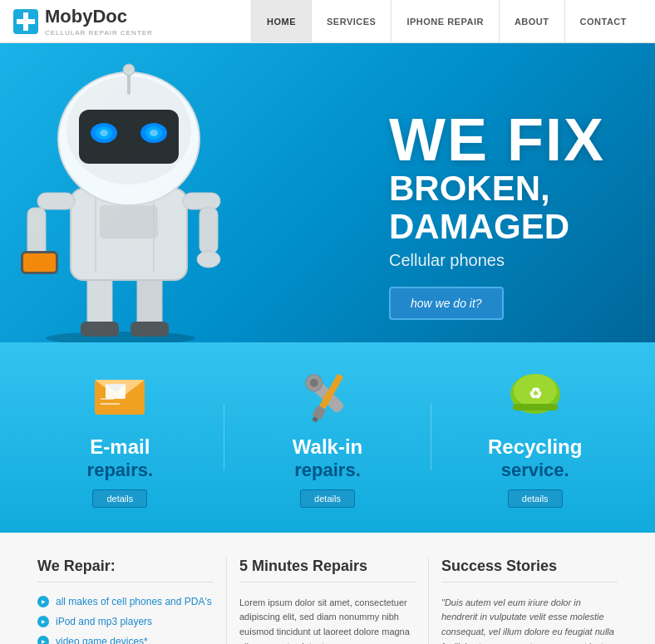 The image size is (655, 644). I want to click on hero-title: WE FIX, so click(497, 140).